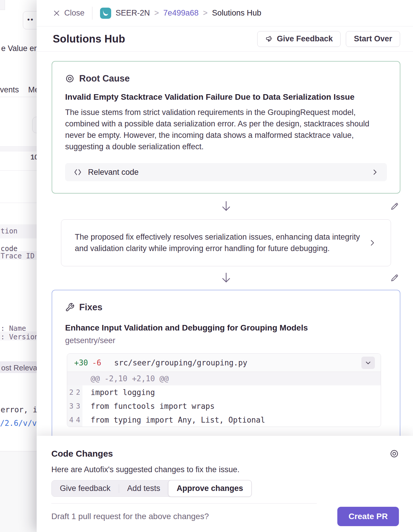 This screenshot has width=413, height=532. What do you see at coordinates (19, 49) in the screenshot?
I see `background-title-fragment: e Value er` at bounding box center [19, 49].